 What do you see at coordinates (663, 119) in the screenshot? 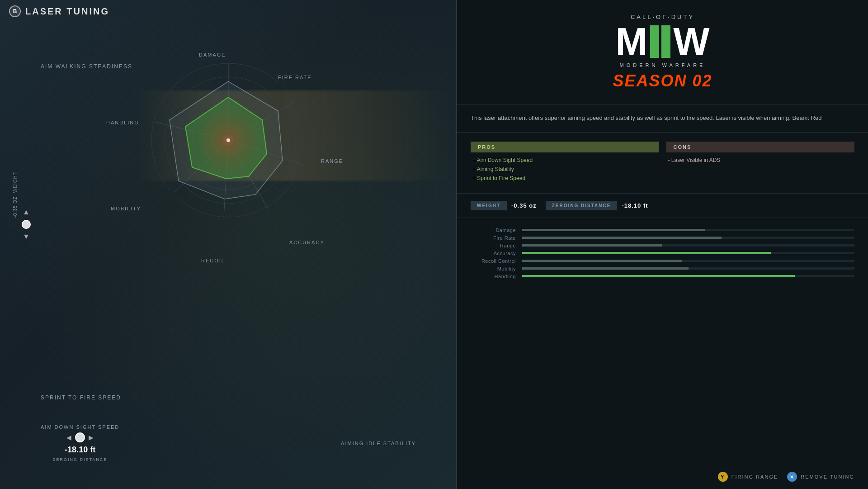
I see `description-area: This laser attachment offers superior ai…` at bounding box center [663, 119].